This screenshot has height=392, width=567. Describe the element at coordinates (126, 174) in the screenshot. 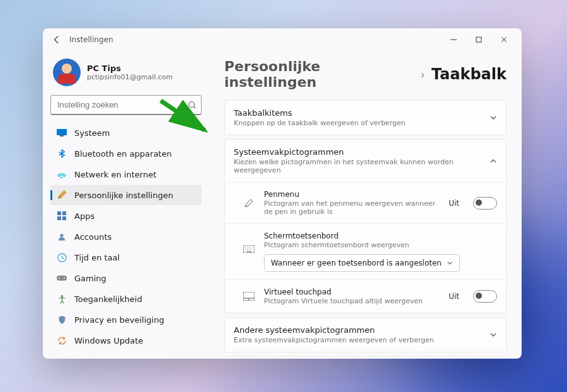

I see `sidebar-item-network: Netwerk en internet` at that location.